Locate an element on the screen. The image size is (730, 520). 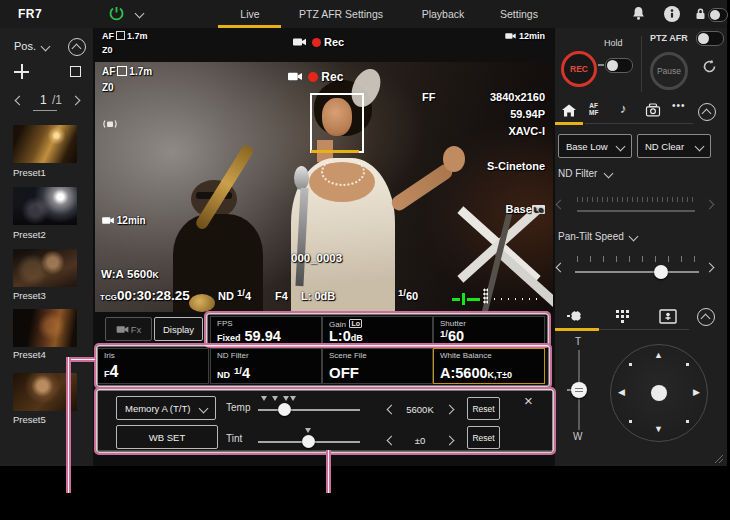
tab-af-mf-icon: AFMF is located at coordinates (594, 109).